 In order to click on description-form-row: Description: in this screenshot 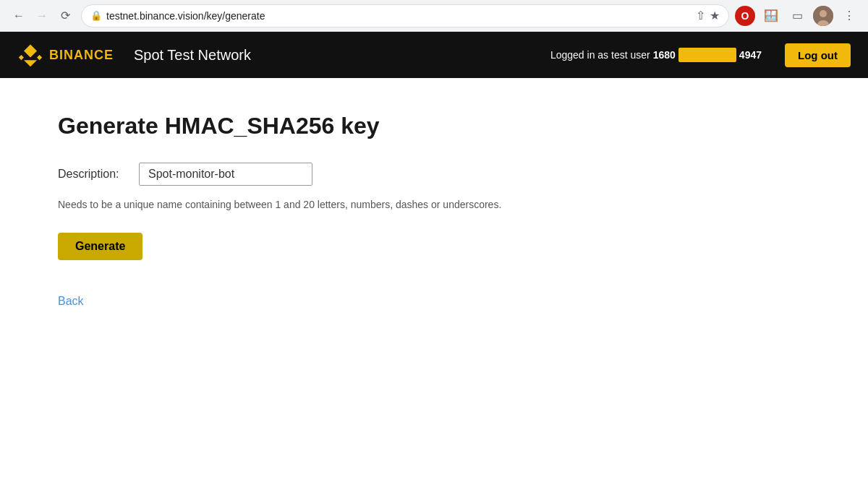, I will do `click(326, 174)`.